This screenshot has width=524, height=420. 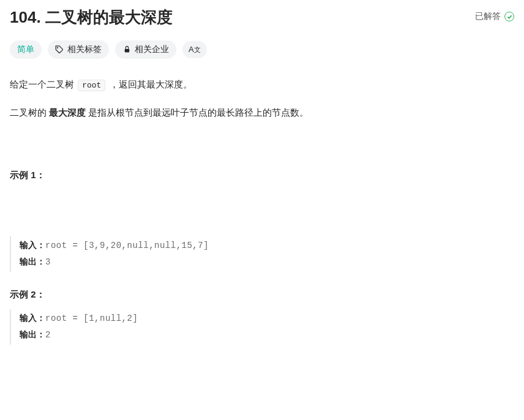 I want to click on example-1-input-value: root = [3,9,20,null,null,15,7], so click(x=127, y=246).